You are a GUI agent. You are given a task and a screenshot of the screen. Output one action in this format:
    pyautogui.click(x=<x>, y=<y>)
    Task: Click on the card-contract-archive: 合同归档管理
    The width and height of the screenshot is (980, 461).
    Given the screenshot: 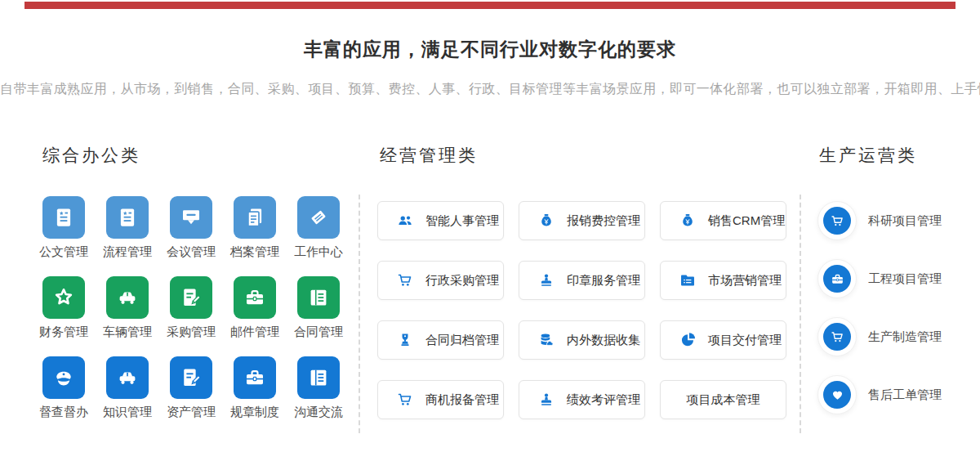 What is the action you would take?
    pyautogui.click(x=441, y=340)
    